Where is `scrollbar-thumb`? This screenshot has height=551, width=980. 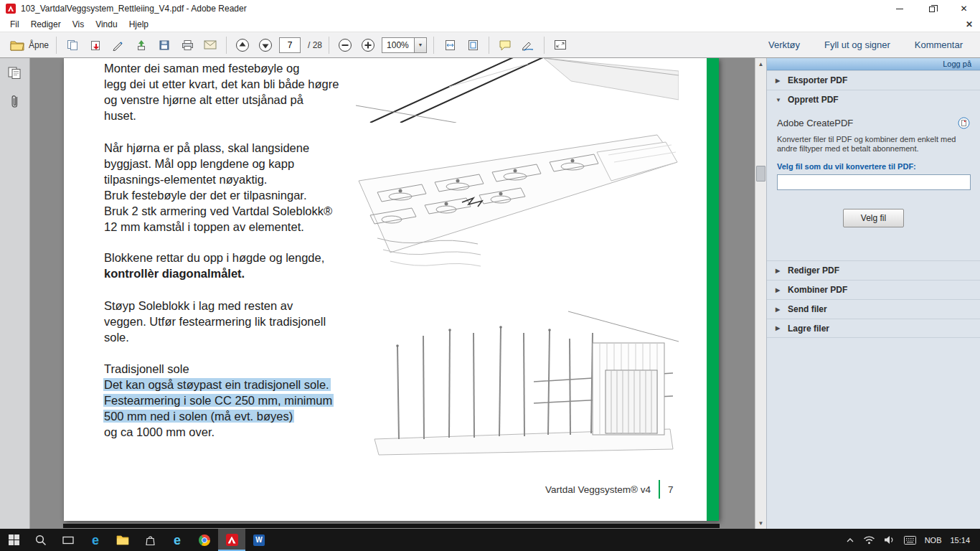 scrollbar-thumb is located at coordinates (760, 174).